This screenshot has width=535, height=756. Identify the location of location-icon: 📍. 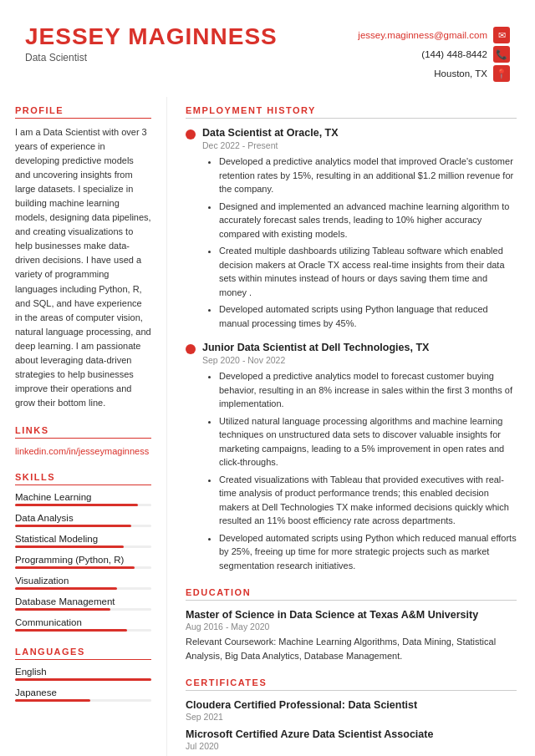
(502, 74).